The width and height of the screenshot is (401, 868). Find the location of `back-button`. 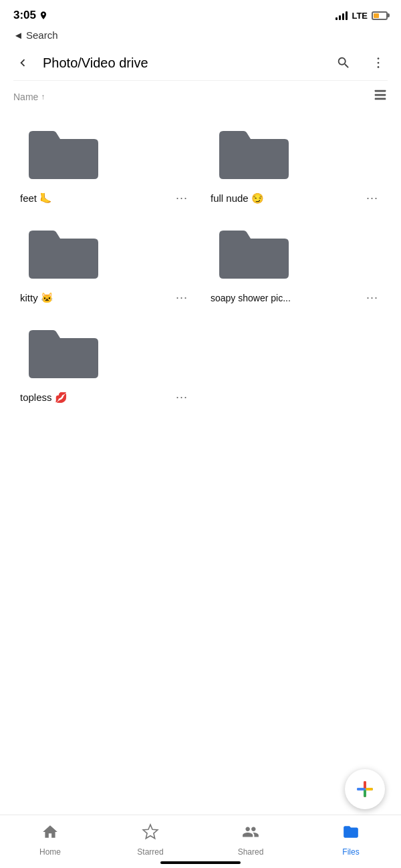

back-button is located at coordinates (23, 63).